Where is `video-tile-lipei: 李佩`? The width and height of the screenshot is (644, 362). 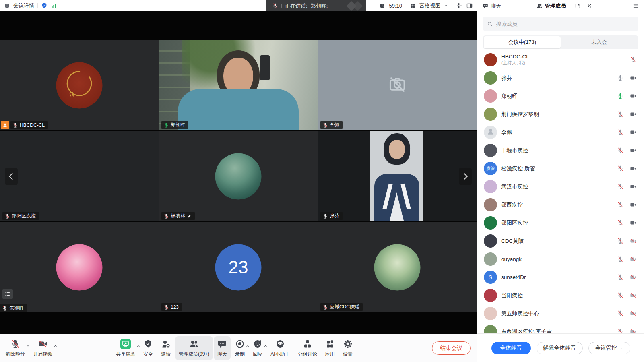 video-tile-lipei: 李佩 is located at coordinates (397, 85).